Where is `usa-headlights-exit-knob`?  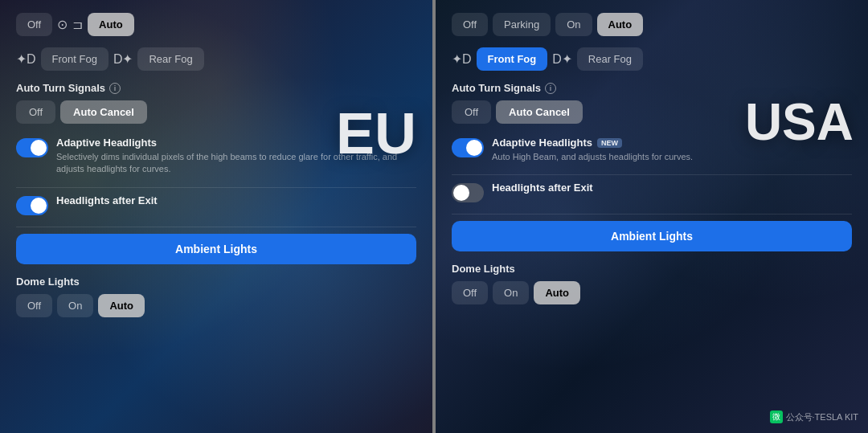
usa-headlights-exit-knob is located at coordinates (461, 193).